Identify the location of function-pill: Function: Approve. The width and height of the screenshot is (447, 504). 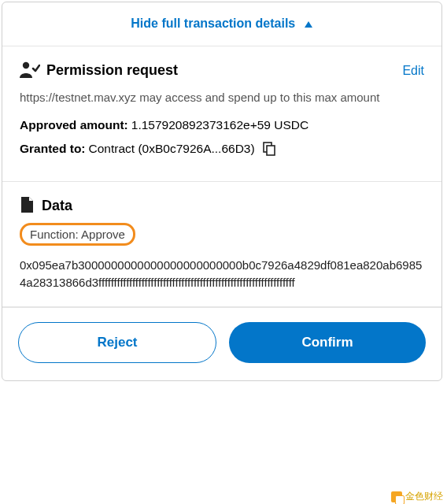
(77, 235).